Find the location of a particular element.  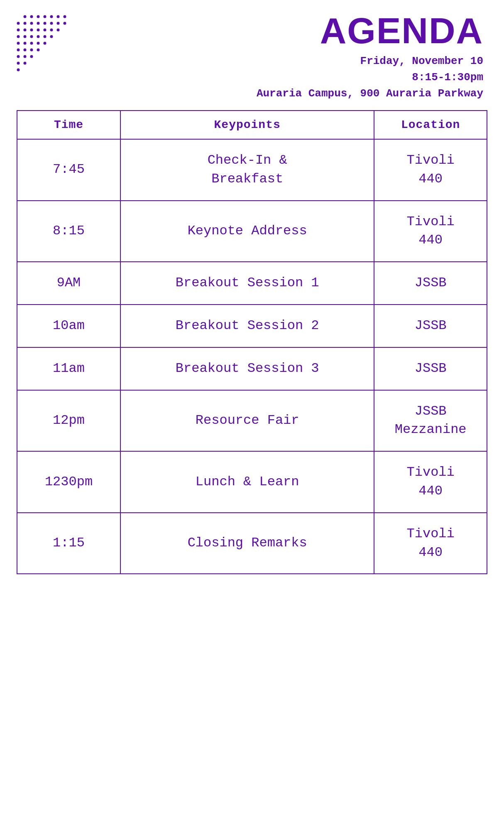

event-location: Auraria Campus, 900 Auraria Parkway is located at coordinates (370, 93).